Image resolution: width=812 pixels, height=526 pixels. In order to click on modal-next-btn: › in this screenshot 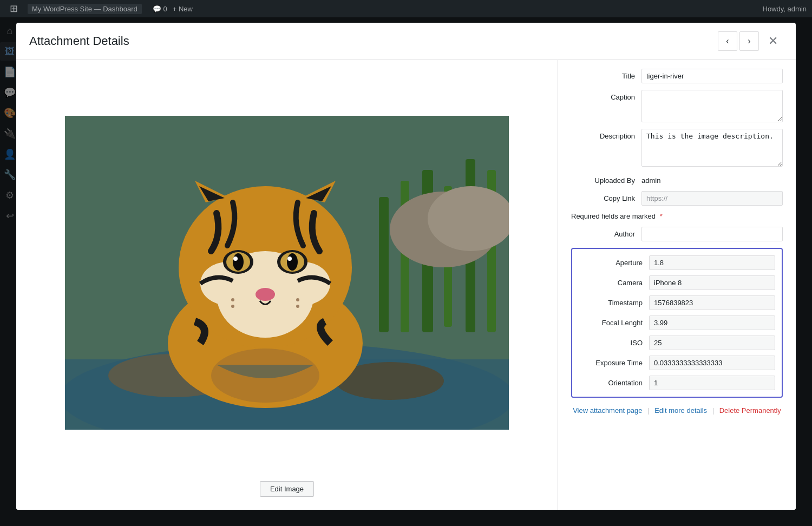, I will do `click(749, 41)`.